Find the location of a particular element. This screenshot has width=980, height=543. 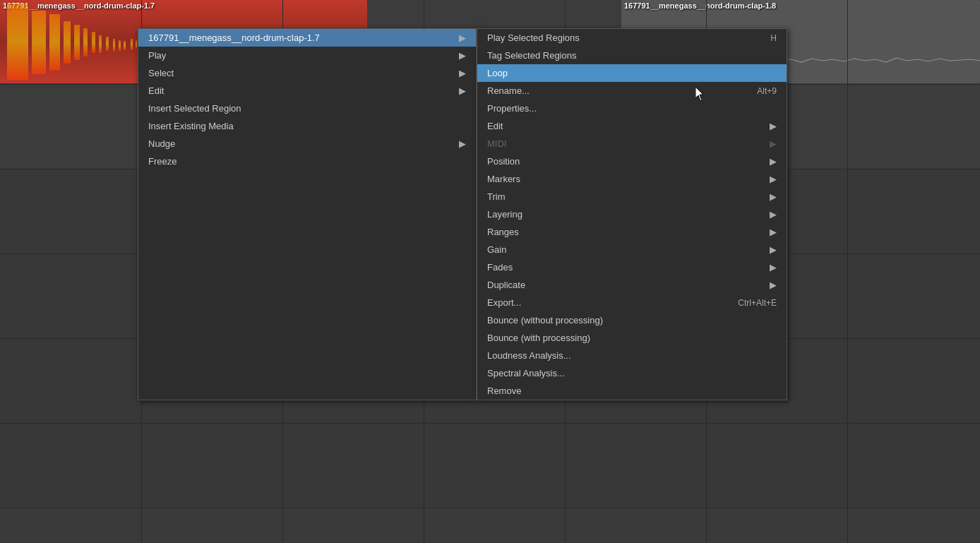

menu-l1-item-insert-selected: Insert Selected Region is located at coordinates (307, 109).